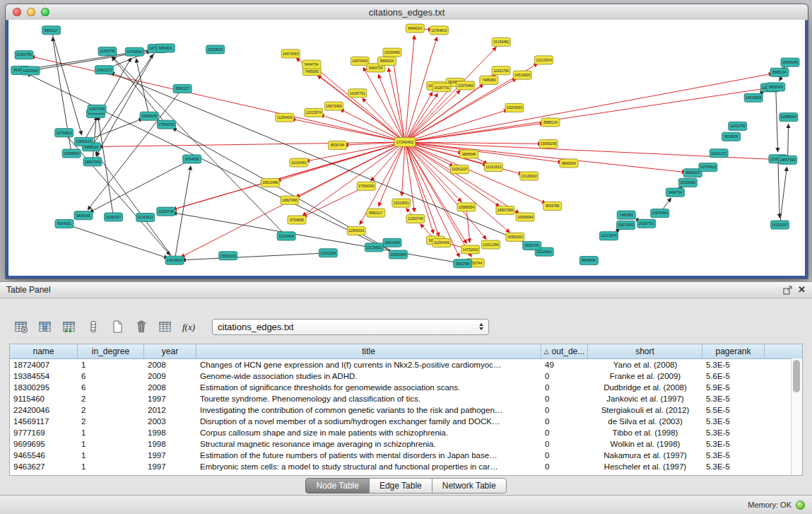 This screenshot has width=812, height=514. What do you see at coordinates (141, 327) in the screenshot?
I see `delete-column-button` at bounding box center [141, 327].